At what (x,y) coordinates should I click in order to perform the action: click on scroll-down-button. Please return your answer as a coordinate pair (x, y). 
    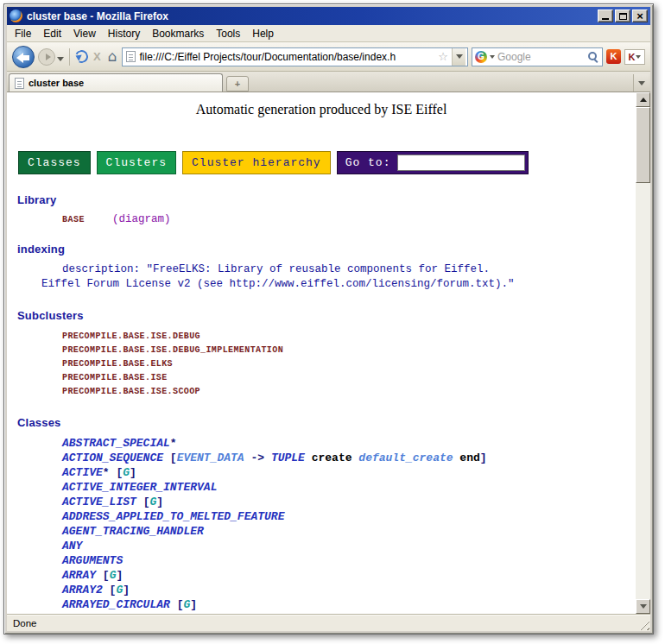
    Looking at the image, I should click on (643, 606).